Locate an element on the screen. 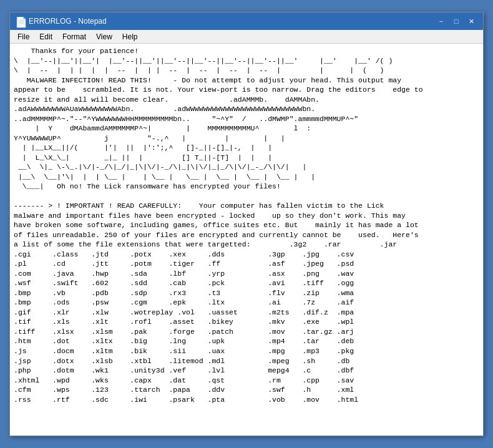  menu-format: Format is located at coordinates (74, 37).